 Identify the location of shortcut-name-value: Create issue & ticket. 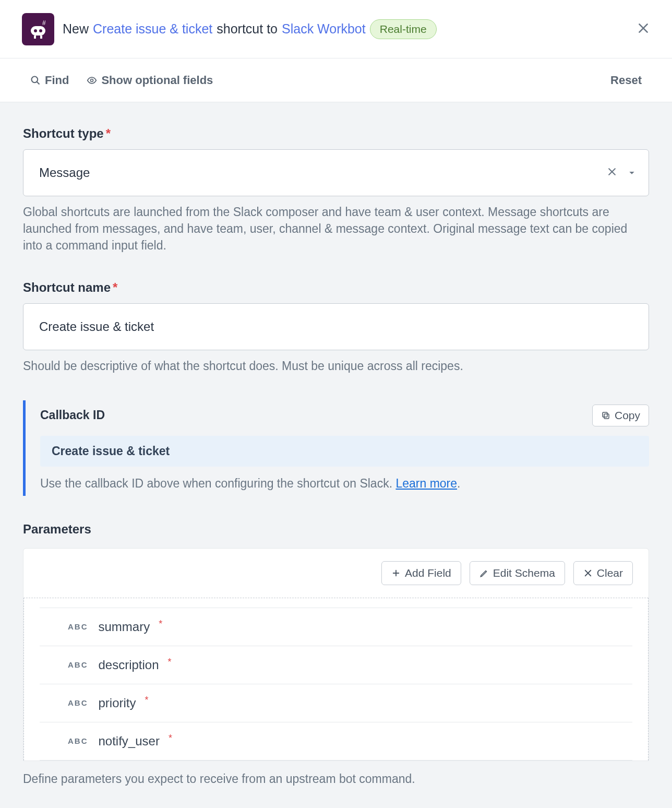
(97, 327).